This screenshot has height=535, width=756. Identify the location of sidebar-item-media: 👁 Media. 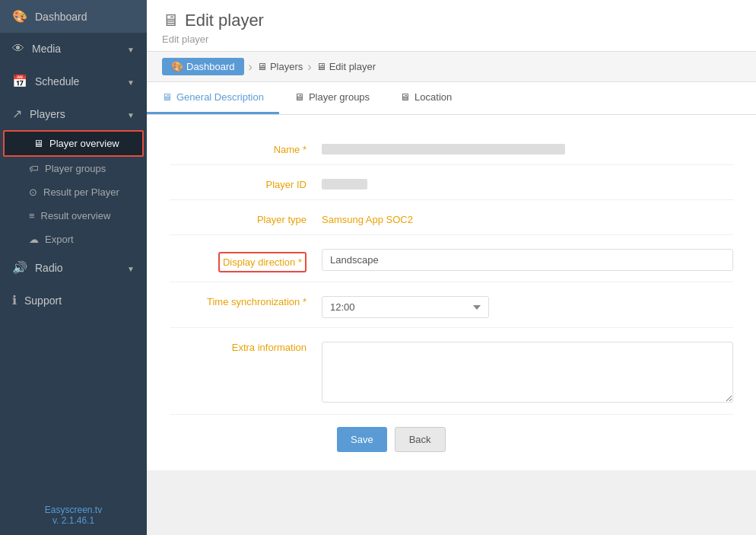
(73, 49).